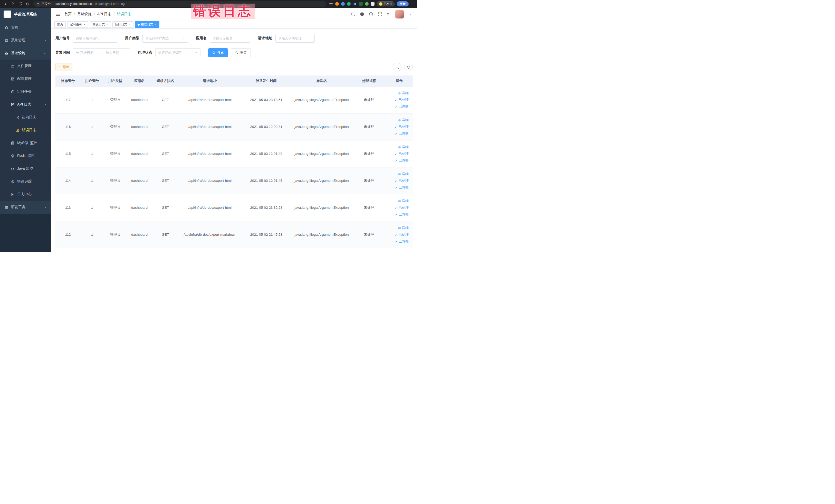  I want to click on extension-grid-icon, so click(355, 4).